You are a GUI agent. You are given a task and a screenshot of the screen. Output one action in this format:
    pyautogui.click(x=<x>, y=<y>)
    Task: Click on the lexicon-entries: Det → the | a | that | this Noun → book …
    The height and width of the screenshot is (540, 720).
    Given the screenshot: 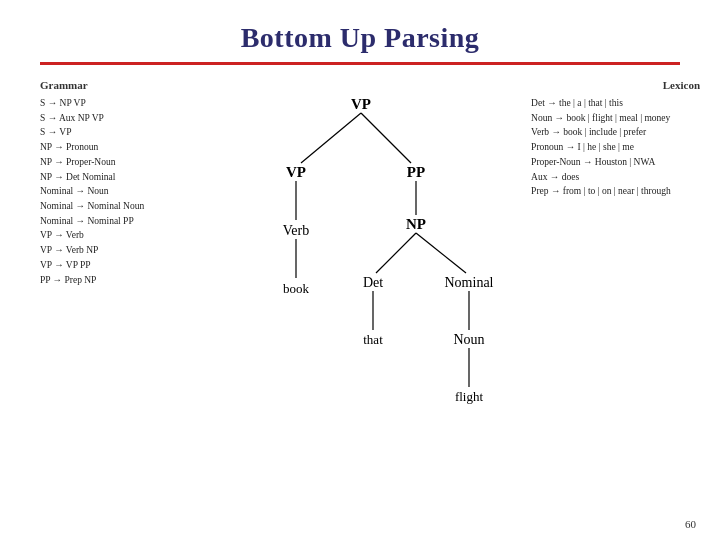 What is the action you would take?
    pyautogui.click(x=616, y=148)
    